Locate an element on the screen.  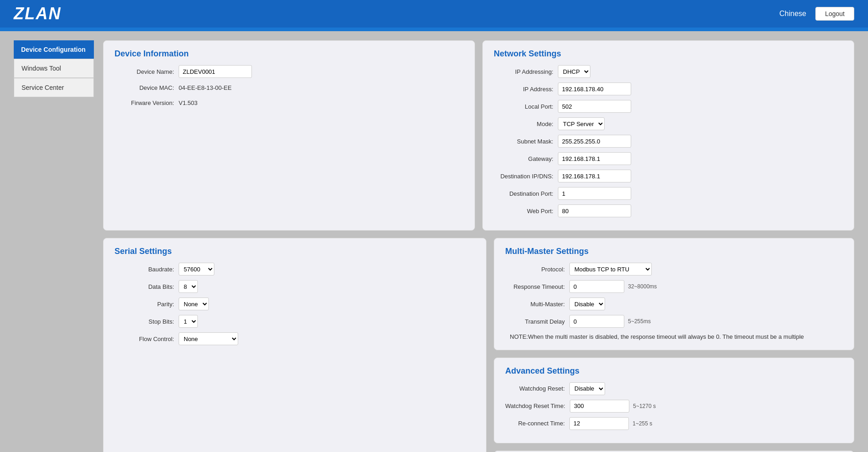
parity-row: Parity: None Even Odd is located at coordinates (295, 304).